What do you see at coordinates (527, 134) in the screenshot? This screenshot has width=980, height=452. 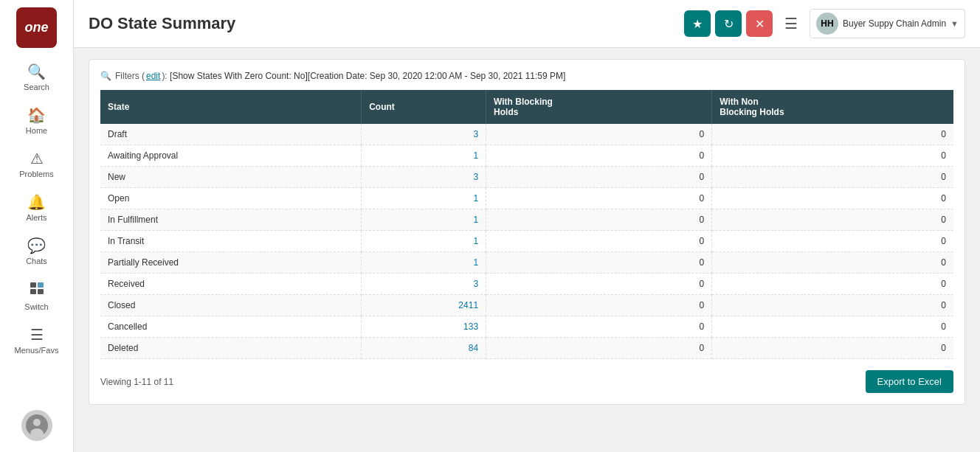 I see `table-row: Draft300` at bounding box center [527, 134].